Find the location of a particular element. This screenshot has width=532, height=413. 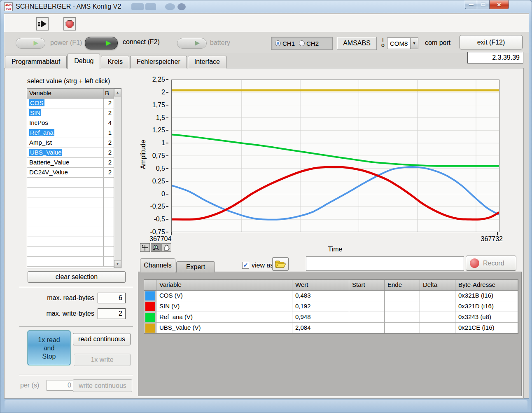

read-continuous-button: read continuous is located at coordinates (102, 339).